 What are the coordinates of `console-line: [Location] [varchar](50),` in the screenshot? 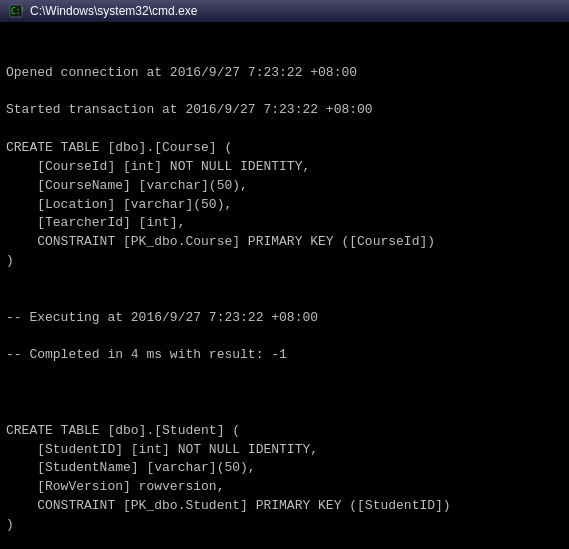 It's located at (284, 206).